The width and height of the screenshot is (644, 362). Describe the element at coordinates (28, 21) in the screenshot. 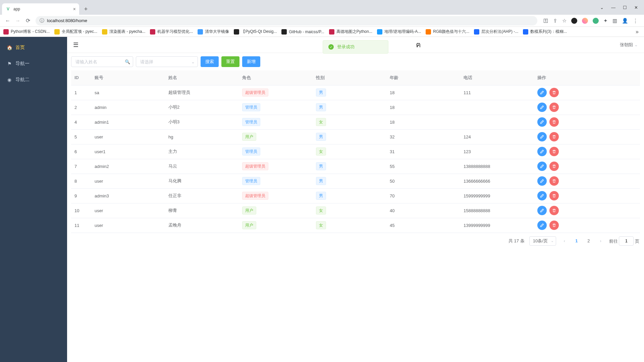

I see `reload-button: ⟳` at that location.